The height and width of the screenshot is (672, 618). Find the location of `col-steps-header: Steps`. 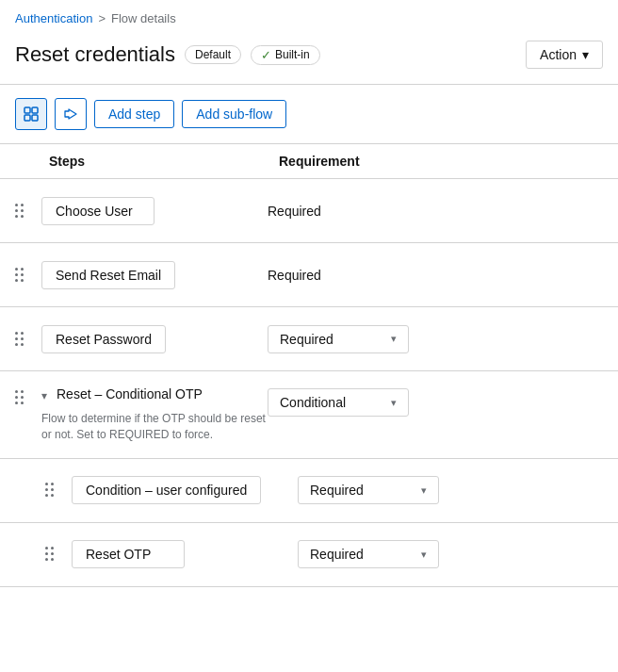

col-steps-header: Steps is located at coordinates (147, 161).